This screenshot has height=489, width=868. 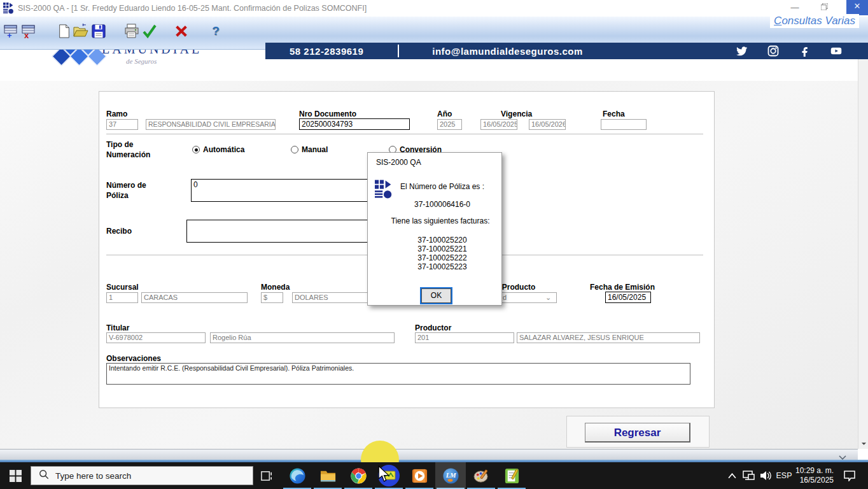 What do you see at coordinates (815, 471) in the screenshot?
I see `clock-time: 10:29 a. m.` at bounding box center [815, 471].